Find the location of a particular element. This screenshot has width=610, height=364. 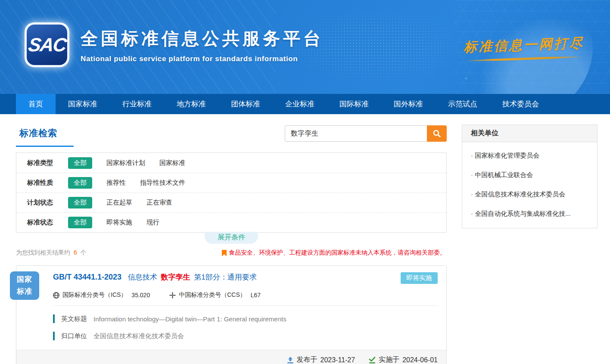

published-label: 发布于 is located at coordinates (307, 360).